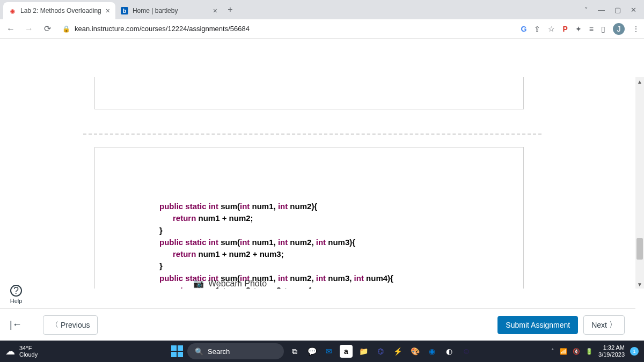 This screenshot has width=644, height=362. I want to click on weather-widget: ☁ 34°F Cloudy, so click(21, 351).